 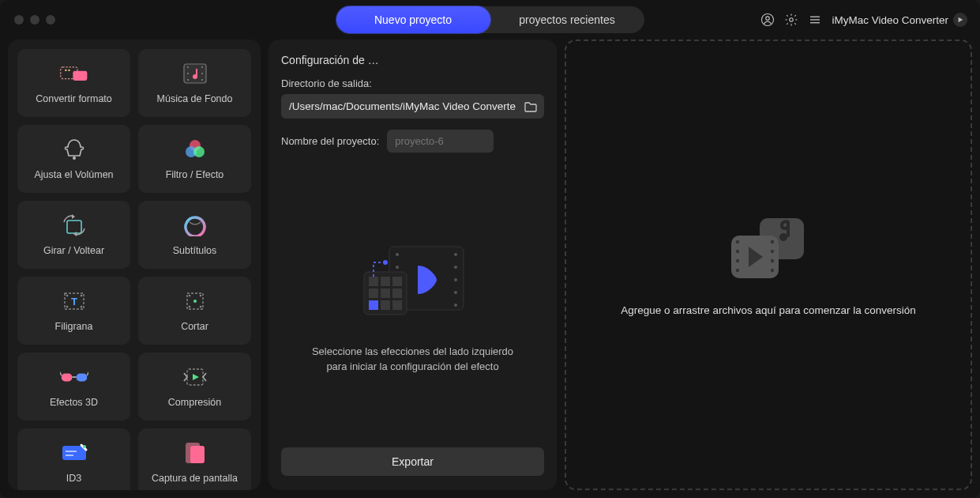 What do you see at coordinates (74, 326) in the screenshot?
I see `tile-label: Filigrana` at bounding box center [74, 326].